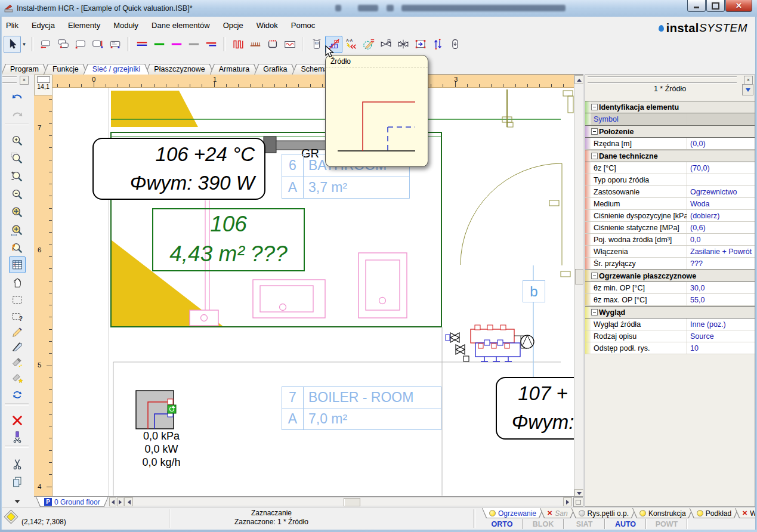  Describe the element at coordinates (746, 513) in the screenshot. I see `layer-tab-wydruk: ✕Wydruk` at that location.